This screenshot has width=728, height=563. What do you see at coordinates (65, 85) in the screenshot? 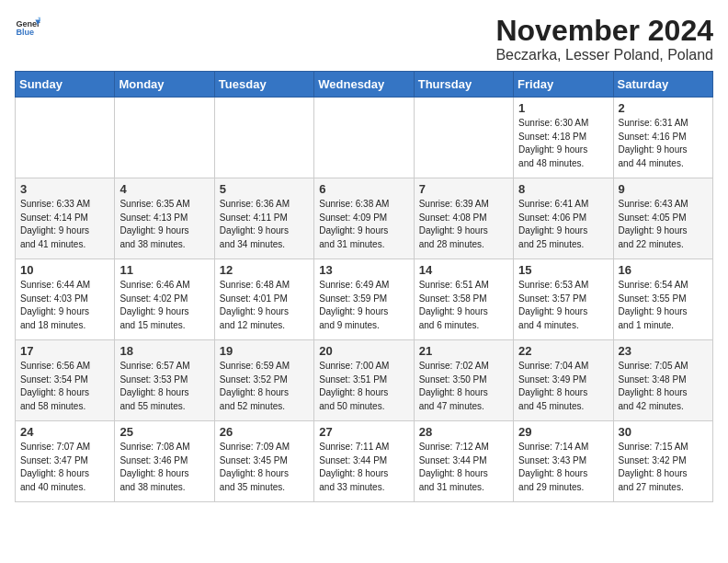
I see `weekday-header: Sunday` at bounding box center [65, 85].